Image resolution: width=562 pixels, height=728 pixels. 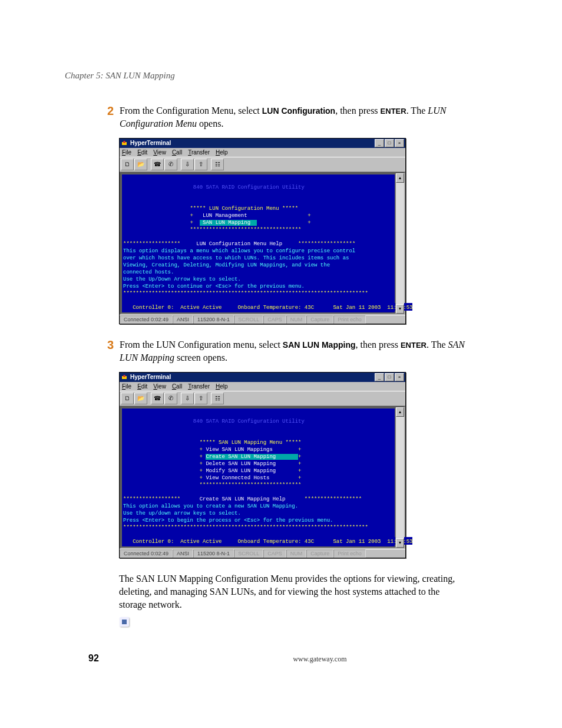 What do you see at coordinates (201, 357) in the screenshot?
I see `text: screen opens.` at bounding box center [201, 357].